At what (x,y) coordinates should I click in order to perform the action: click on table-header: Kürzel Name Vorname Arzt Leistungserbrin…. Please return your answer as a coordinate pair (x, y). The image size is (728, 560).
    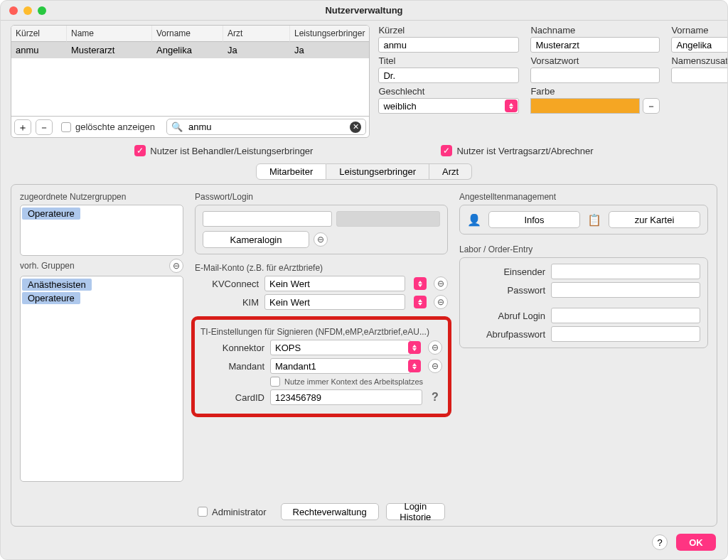
    Looking at the image, I should click on (191, 34).